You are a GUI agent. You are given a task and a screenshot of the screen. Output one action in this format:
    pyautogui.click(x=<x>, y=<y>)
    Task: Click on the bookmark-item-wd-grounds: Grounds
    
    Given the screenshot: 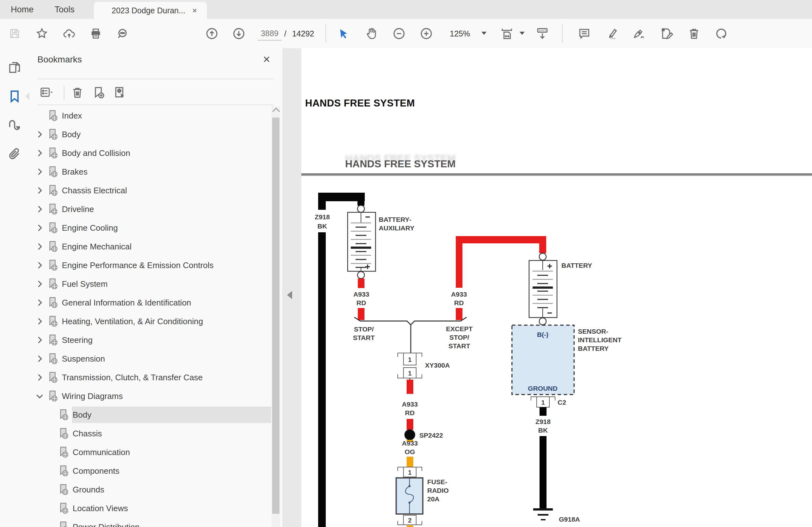 What is the action you would take?
    pyautogui.click(x=150, y=490)
    